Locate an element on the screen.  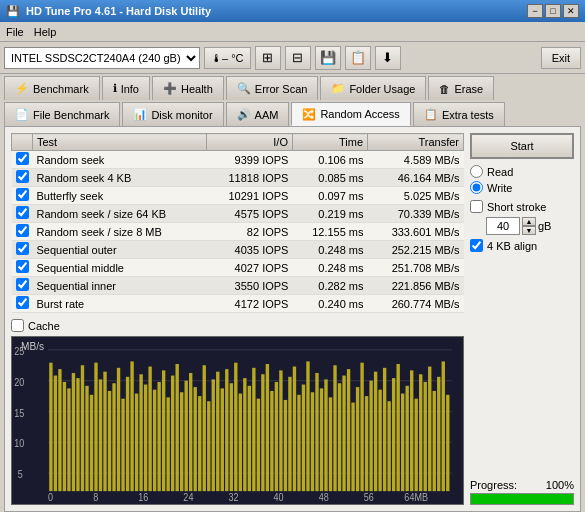
drive-dropdown: INTEL SSDSC2CT240A4 (240 gB) is located at coordinates (102, 58).